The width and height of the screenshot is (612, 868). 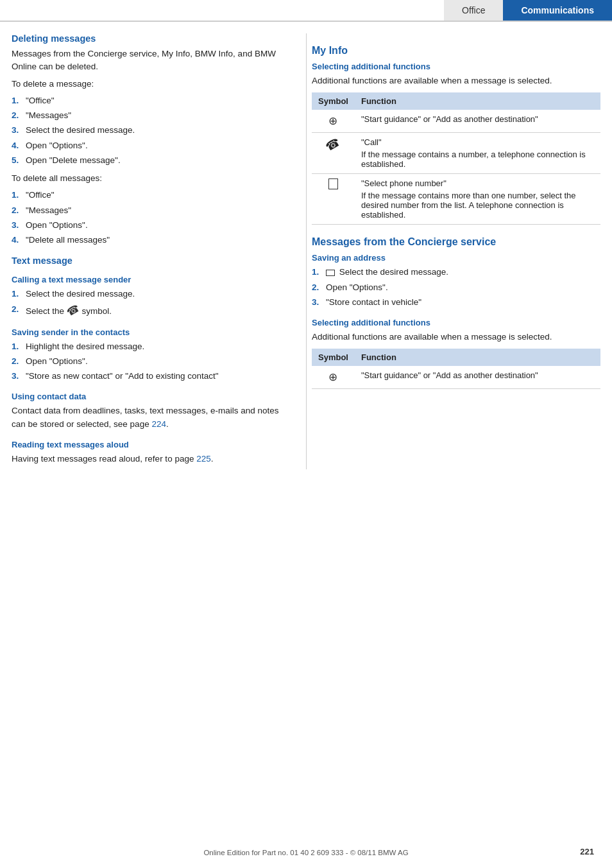 I want to click on my-info-selecting-title: Selecting additional functions, so click(x=456, y=67).